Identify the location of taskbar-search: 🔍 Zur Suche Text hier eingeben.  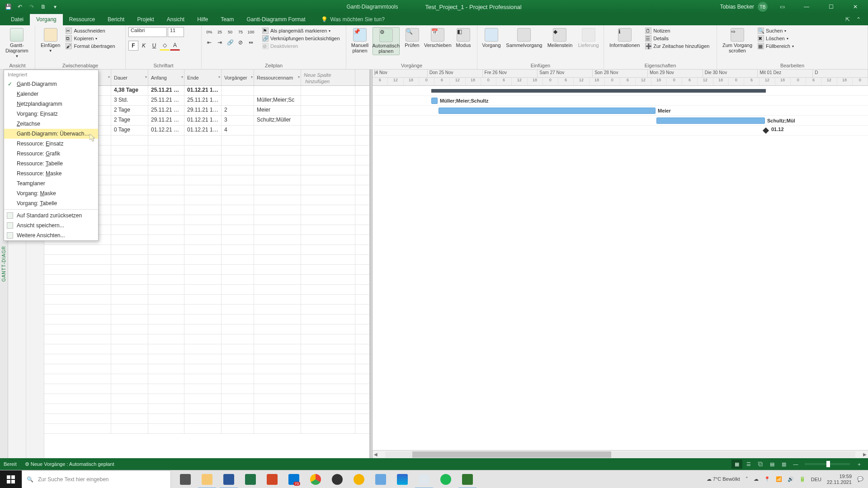
(96, 479).